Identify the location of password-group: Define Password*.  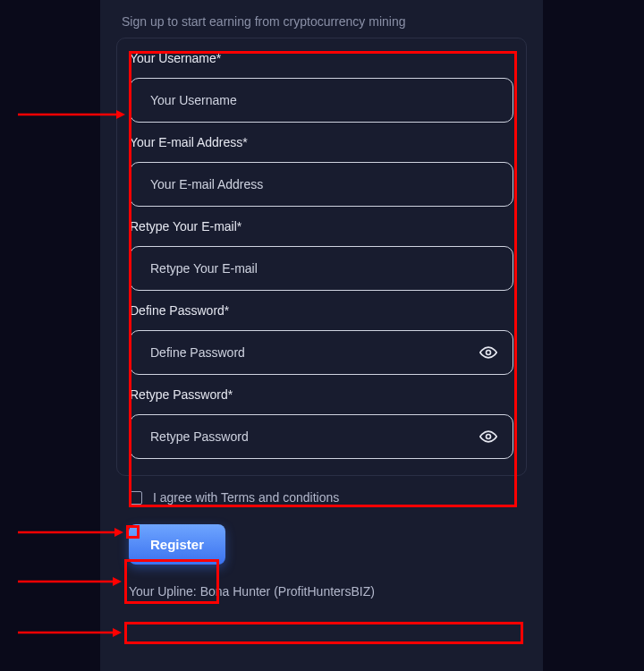
(322, 339).